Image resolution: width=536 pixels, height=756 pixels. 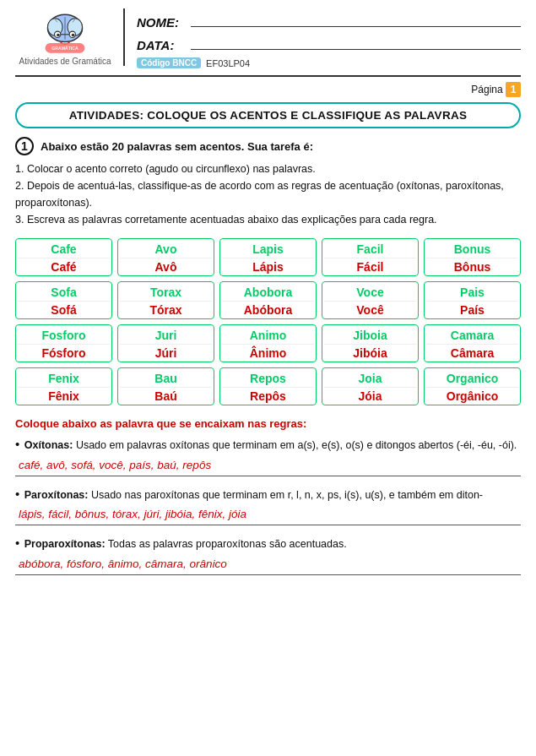 I want to click on word-accented: Bônus, so click(x=473, y=265).